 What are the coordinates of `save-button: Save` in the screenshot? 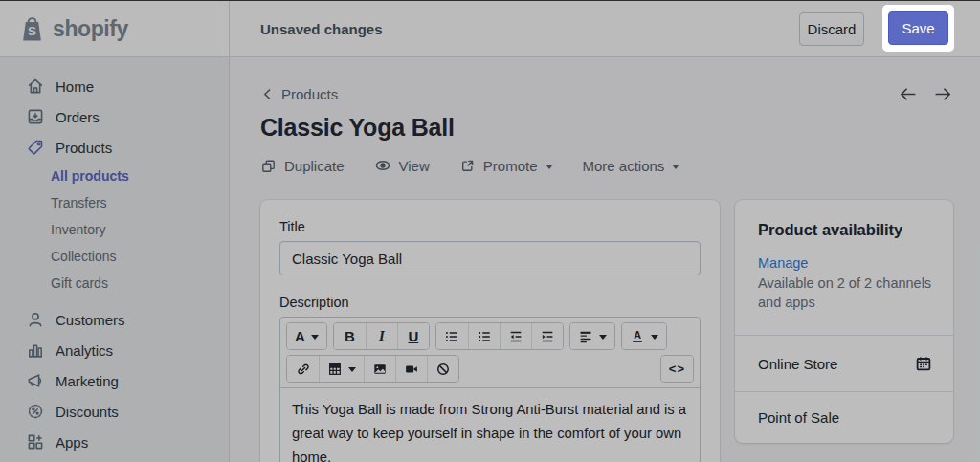 It's located at (919, 29).